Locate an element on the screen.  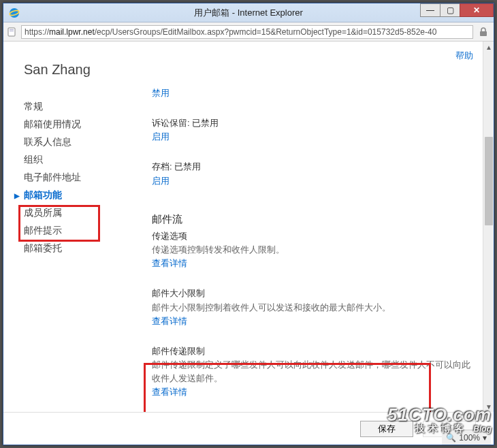
address-bar: https://mail.lpwr.net/ecp/UsersGroups/Ed… is located at coordinates (248, 32).